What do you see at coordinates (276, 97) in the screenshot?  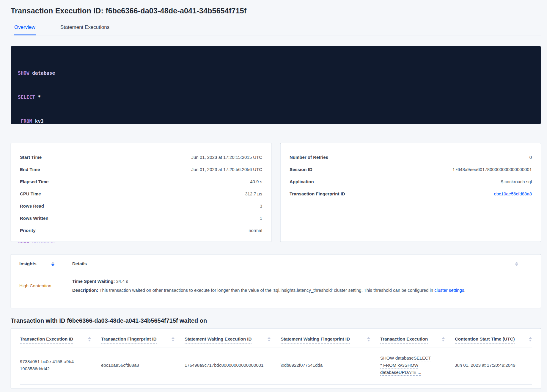 I see `sql-line: SELECT *` at bounding box center [276, 97].